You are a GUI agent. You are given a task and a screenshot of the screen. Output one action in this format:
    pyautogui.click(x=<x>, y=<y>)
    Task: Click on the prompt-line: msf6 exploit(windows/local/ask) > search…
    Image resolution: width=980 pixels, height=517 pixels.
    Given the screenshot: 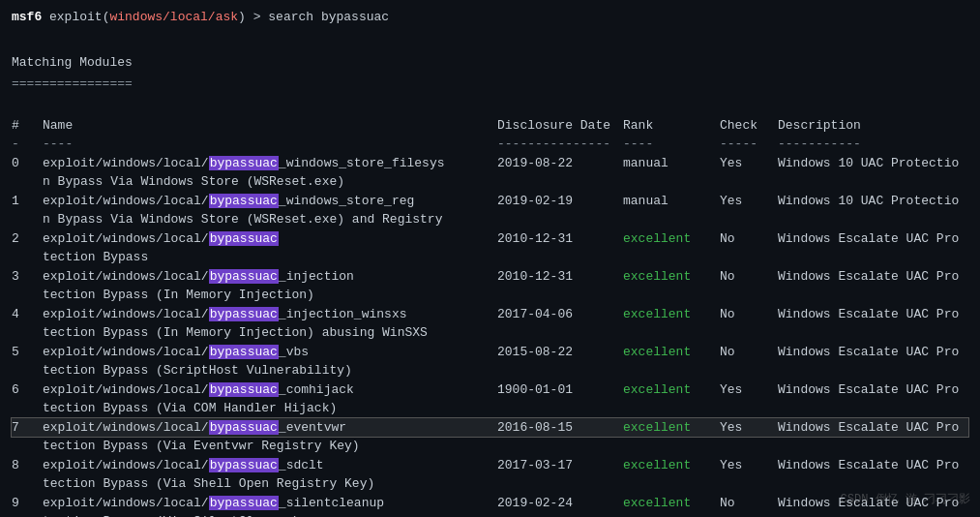 What is the action you would take?
    pyautogui.click(x=490, y=17)
    